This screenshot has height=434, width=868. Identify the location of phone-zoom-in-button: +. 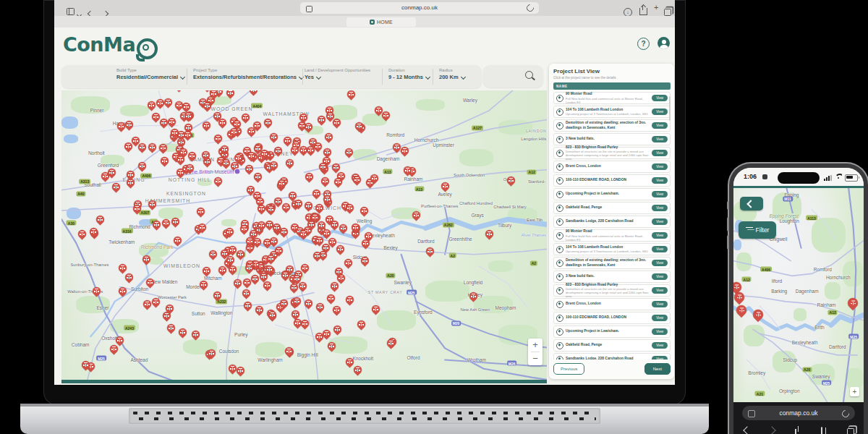
(855, 392).